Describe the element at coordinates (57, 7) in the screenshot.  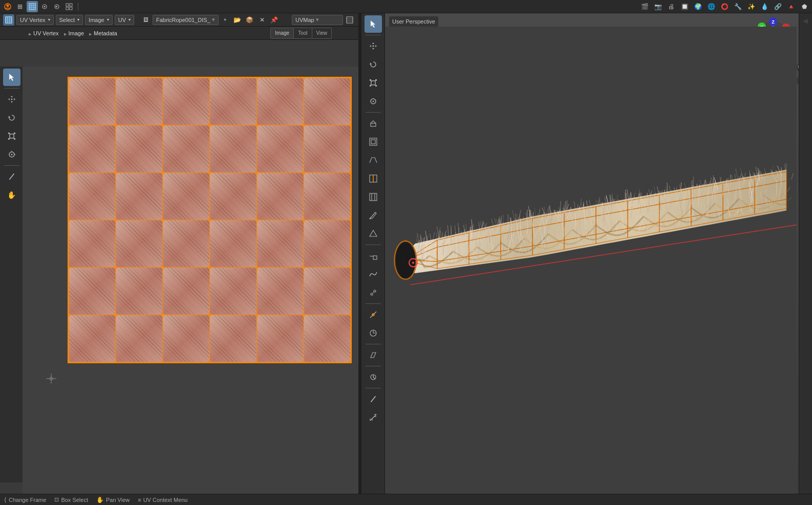
I see `render-icon` at that location.